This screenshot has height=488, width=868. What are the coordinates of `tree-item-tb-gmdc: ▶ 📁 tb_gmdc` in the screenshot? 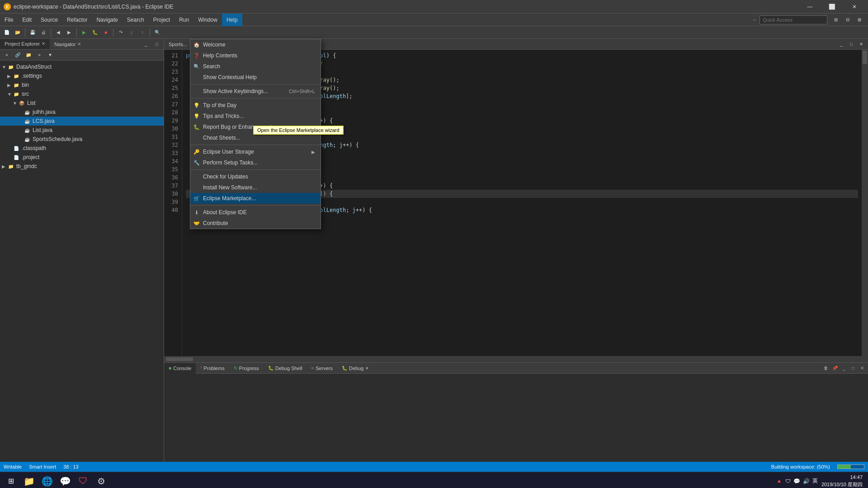 It's located at (82, 166).